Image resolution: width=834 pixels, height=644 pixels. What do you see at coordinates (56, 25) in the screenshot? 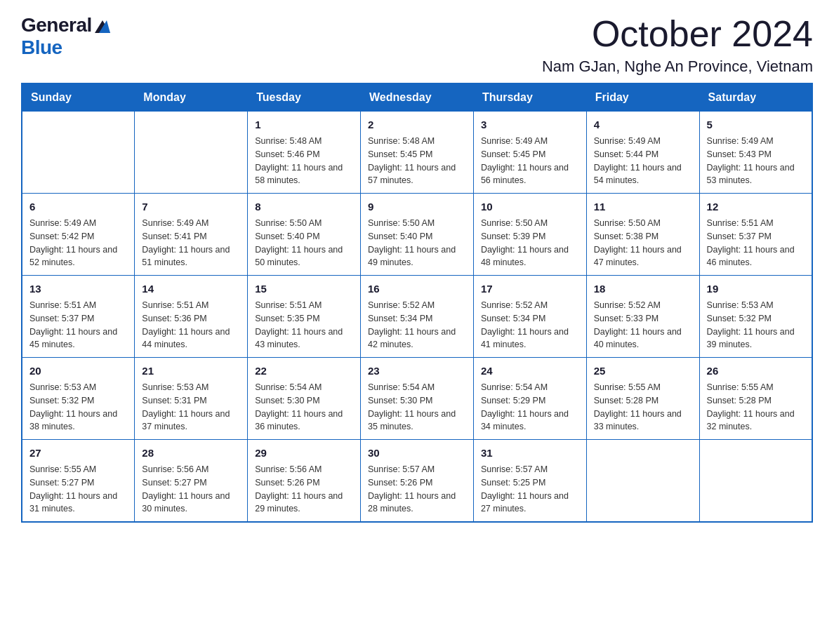
I see `logo-general-text: General` at bounding box center [56, 25].